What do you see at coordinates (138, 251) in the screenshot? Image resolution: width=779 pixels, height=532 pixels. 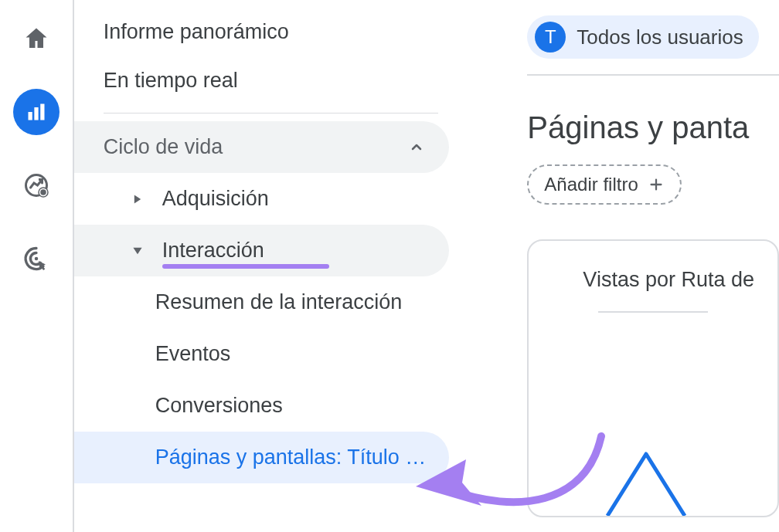 I see `caret-down-icon` at bounding box center [138, 251].